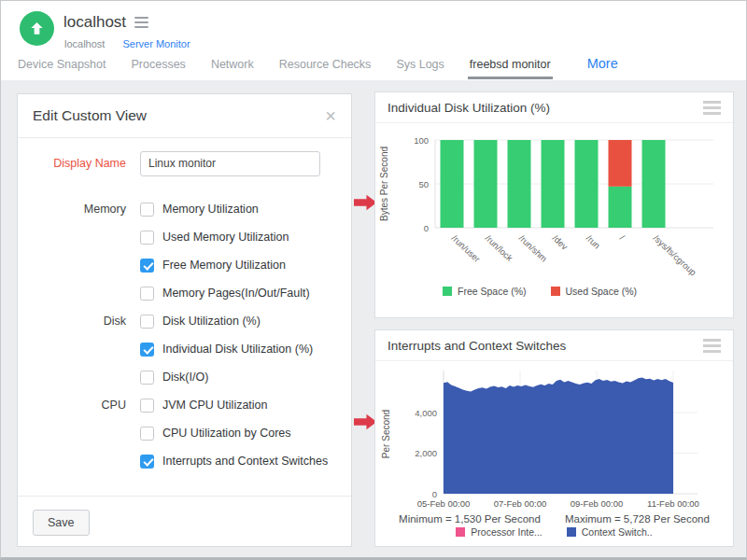  Describe the element at coordinates (675, 255) in the screenshot. I see `svg-text: /sys/fs/cgroup` at that location.